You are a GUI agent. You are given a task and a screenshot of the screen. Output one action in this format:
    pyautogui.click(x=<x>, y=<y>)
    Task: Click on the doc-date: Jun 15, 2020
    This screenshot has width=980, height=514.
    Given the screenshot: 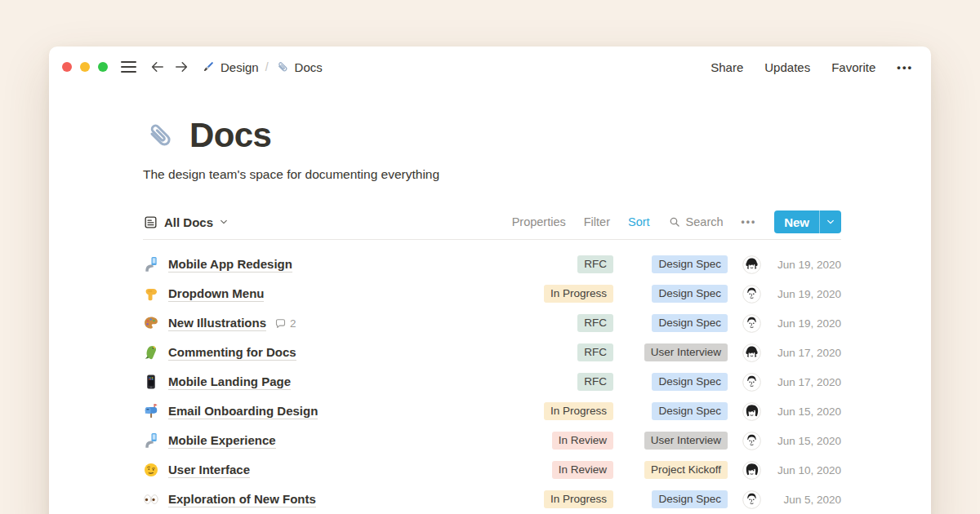 What is the action you would take?
    pyautogui.click(x=805, y=411)
    